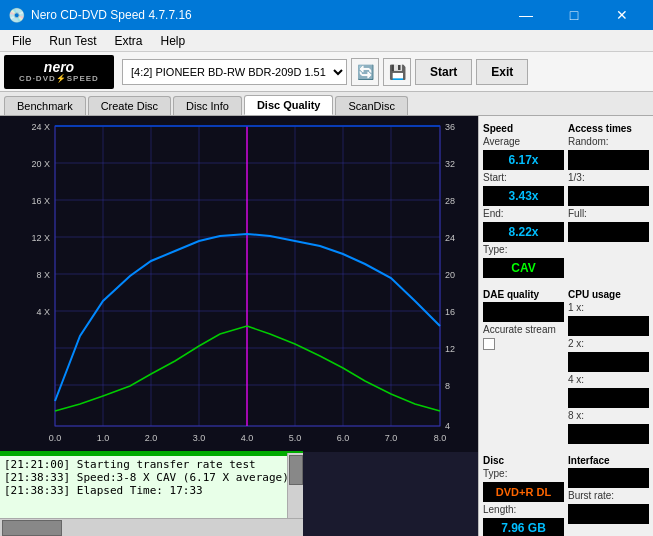  I want to click on average-value: 6.17x, so click(524, 160).